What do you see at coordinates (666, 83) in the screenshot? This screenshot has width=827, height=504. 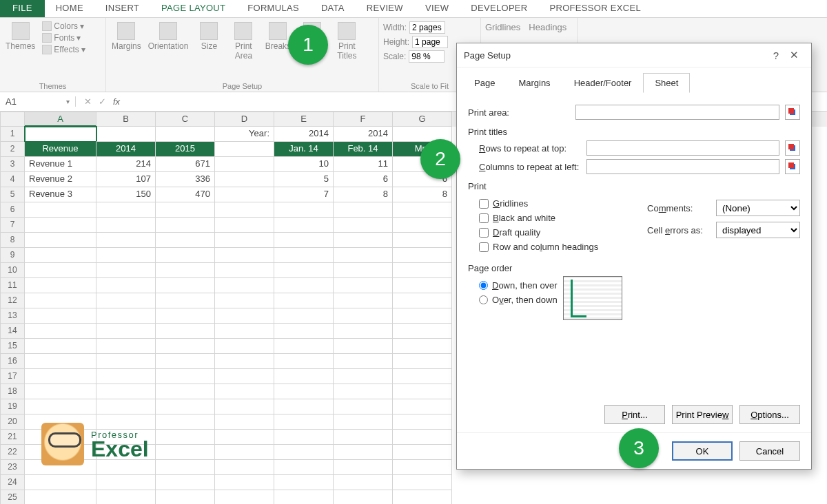 I see `dialog-tab-sheet: Sheet` at bounding box center [666, 83].